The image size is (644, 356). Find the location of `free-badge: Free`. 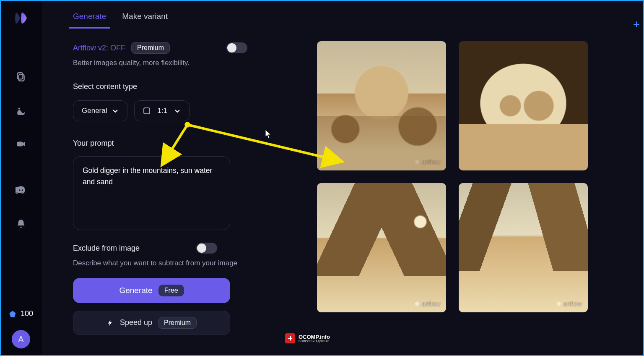

free-badge: Free is located at coordinates (171, 291).